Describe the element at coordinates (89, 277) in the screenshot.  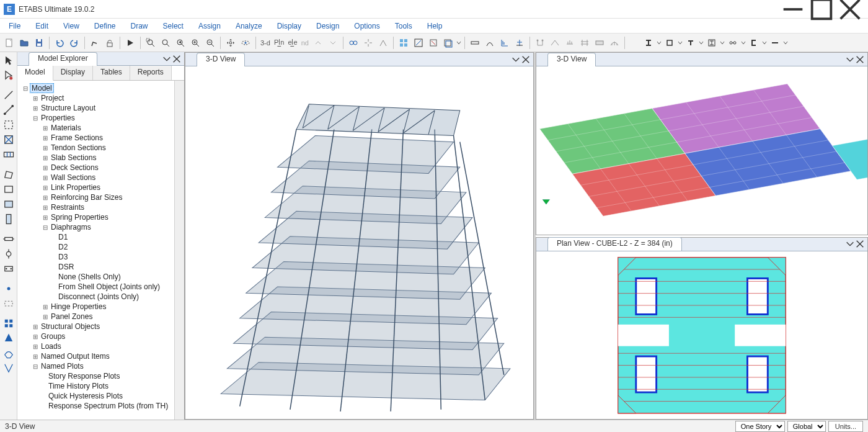
I see `tree-none-shells: None (Shells Only)` at that location.